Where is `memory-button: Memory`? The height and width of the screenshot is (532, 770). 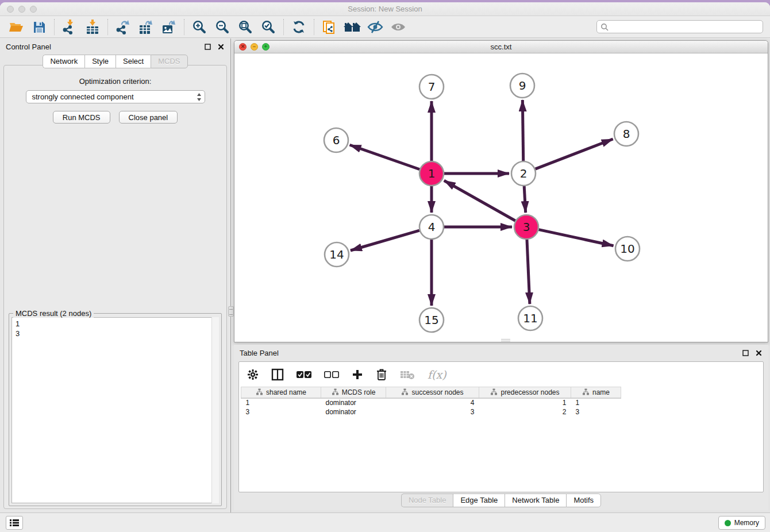 memory-button: Memory is located at coordinates (742, 523).